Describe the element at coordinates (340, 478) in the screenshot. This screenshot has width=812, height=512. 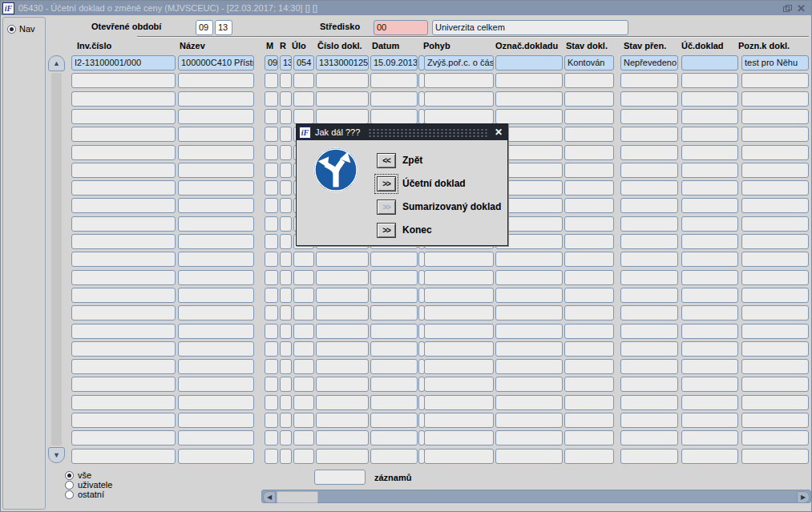
I see `records-count-field` at that location.